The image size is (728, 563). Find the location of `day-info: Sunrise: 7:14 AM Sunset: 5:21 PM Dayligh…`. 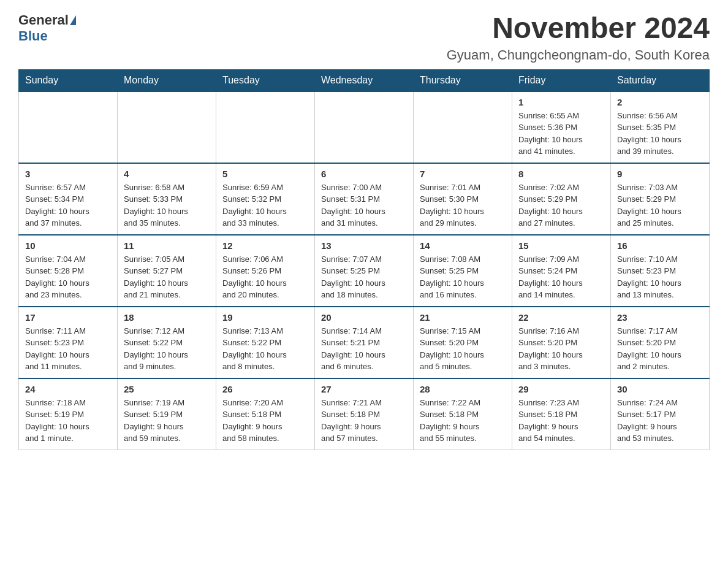

day-info: Sunrise: 7:14 AM Sunset: 5:21 PM Dayligh… is located at coordinates (364, 349).